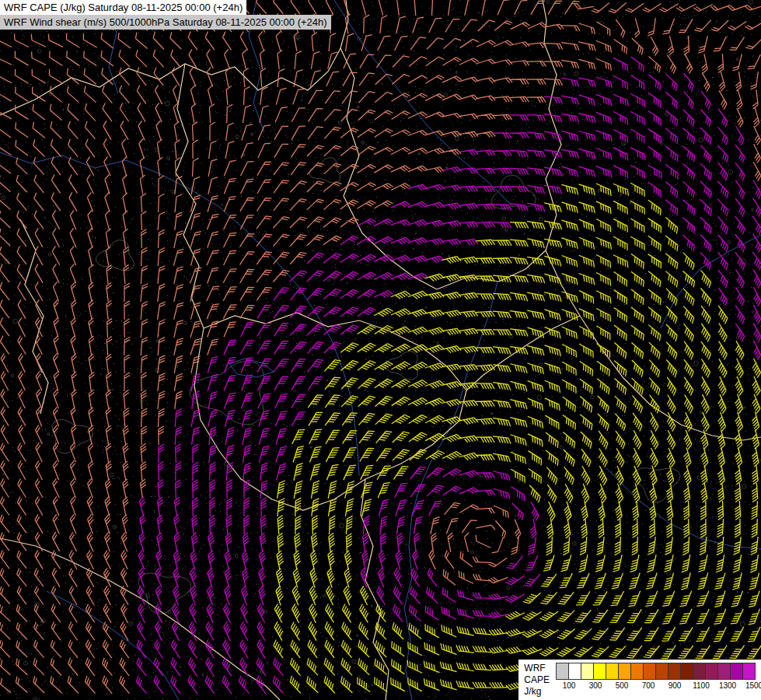 This screenshot has height=700, width=761. Describe the element at coordinates (123, 8) in the screenshot. I see `map-title-cape: WRF CAPE (J/kg) Saturday 08-11-2025 00:0…` at that location.